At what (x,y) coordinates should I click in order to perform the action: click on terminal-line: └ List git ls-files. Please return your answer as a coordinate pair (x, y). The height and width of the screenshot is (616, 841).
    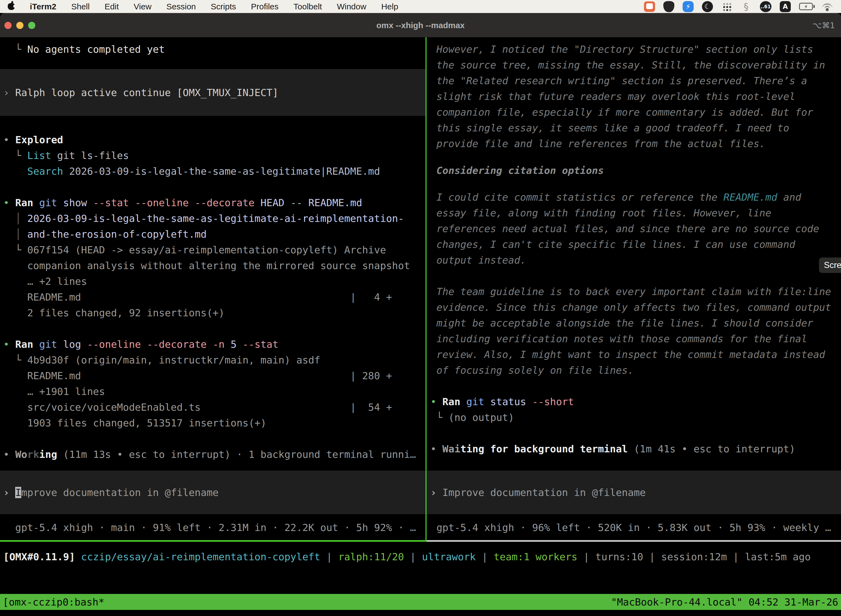
    Looking at the image, I should click on (214, 155).